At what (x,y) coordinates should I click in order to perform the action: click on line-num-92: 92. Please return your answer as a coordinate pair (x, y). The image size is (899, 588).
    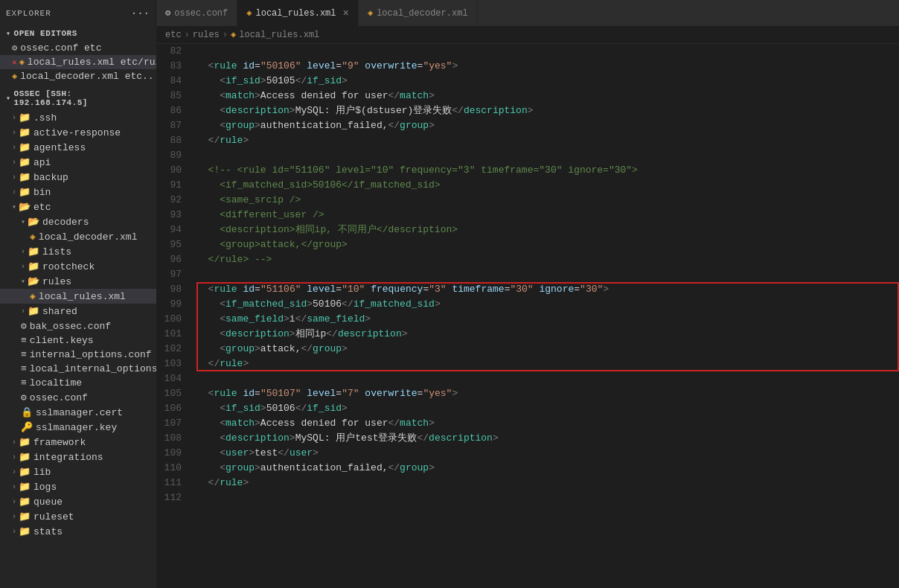
    Looking at the image, I should click on (175, 200).